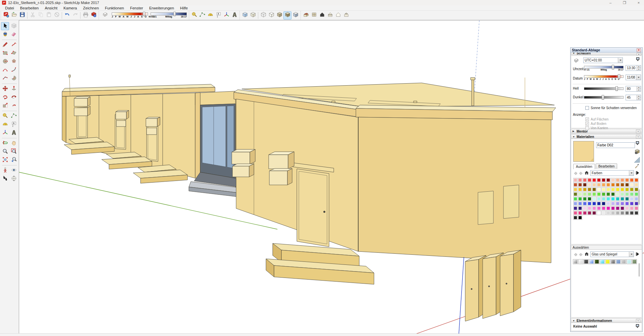 This screenshot has height=336, width=644. What do you see at coordinates (14, 26) in the screenshot?
I see `tool-make-component-button` at bounding box center [14, 26].